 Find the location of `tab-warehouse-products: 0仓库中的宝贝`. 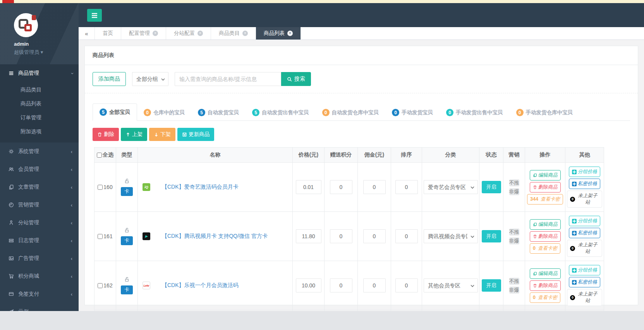

tab-warehouse-products: 0仓库中的宝贝 is located at coordinates (164, 112).